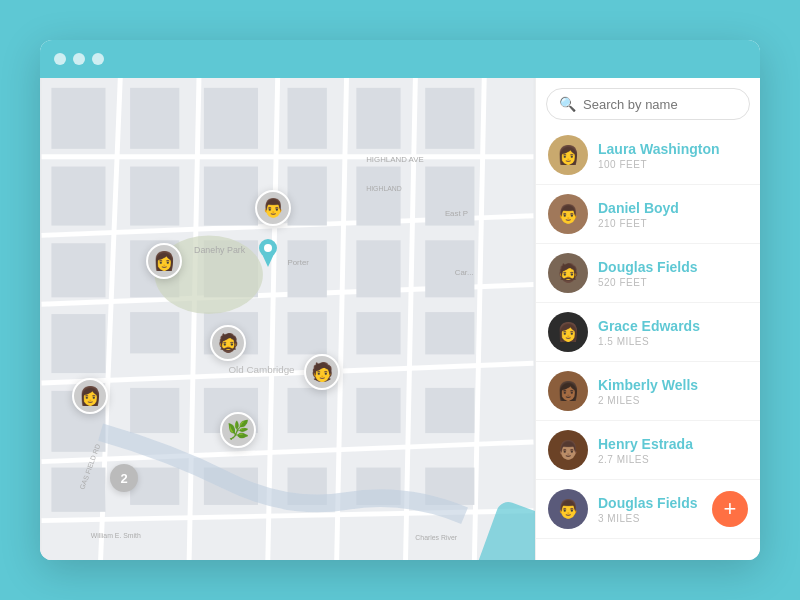  I want to click on search-icon: 🔍, so click(568, 104).